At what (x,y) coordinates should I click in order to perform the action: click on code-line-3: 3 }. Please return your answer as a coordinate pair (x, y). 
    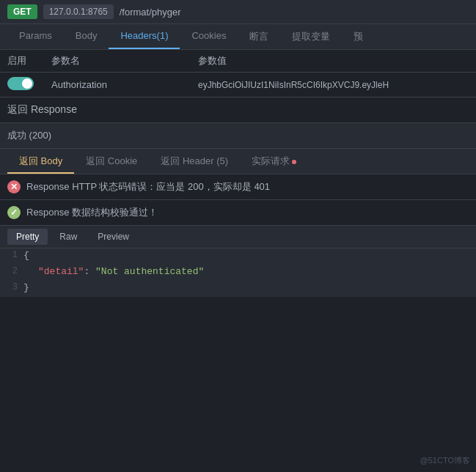
    Looking at the image, I should click on (238, 289).